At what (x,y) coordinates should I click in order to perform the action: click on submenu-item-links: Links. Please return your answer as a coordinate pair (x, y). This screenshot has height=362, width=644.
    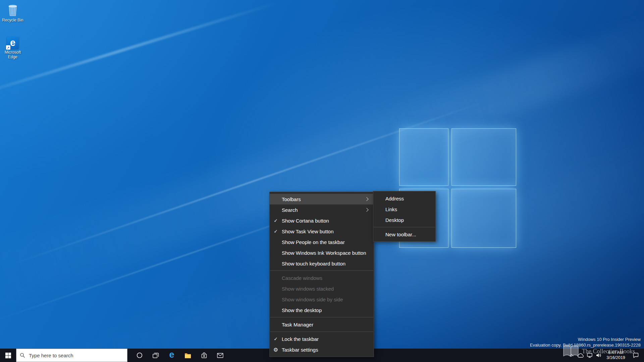
    Looking at the image, I should click on (405, 209).